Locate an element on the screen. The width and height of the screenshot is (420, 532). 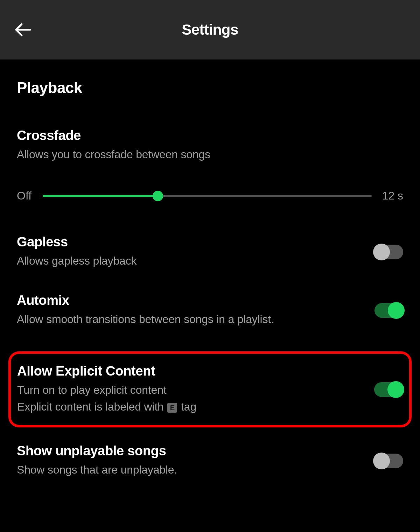
crossfade-setting: Crossfade Allows you to crossfade betwee… is located at coordinates (210, 165).